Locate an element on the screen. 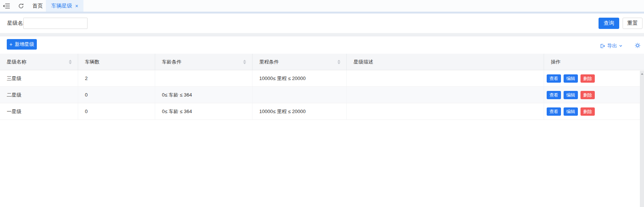  tab-vehicle-star-label: 车辆星级 is located at coordinates (62, 6).